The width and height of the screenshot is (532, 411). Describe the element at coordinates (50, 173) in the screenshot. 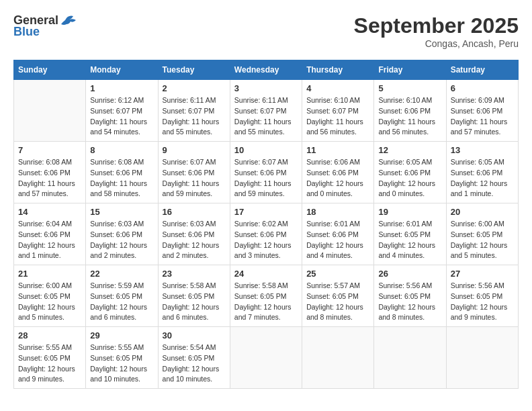

I see `calendar-cell: 7Sunrise: 6:08 AM Sunset: 6:06 PM Daylig…` at that location.